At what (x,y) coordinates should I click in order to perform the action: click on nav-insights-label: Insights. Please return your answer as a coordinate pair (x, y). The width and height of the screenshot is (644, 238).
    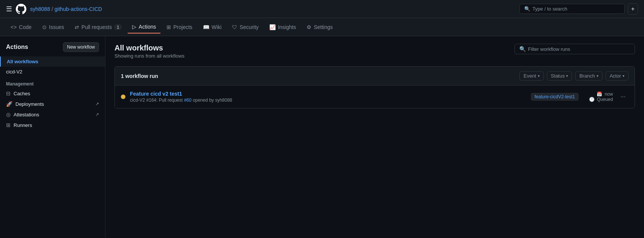
    Looking at the image, I should click on (287, 27).